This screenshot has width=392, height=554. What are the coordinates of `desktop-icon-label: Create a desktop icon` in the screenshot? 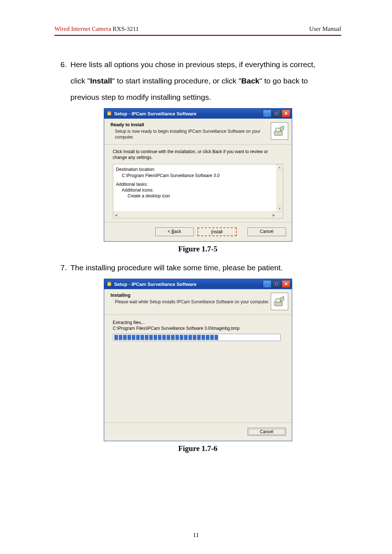 It's located at (198, 196).